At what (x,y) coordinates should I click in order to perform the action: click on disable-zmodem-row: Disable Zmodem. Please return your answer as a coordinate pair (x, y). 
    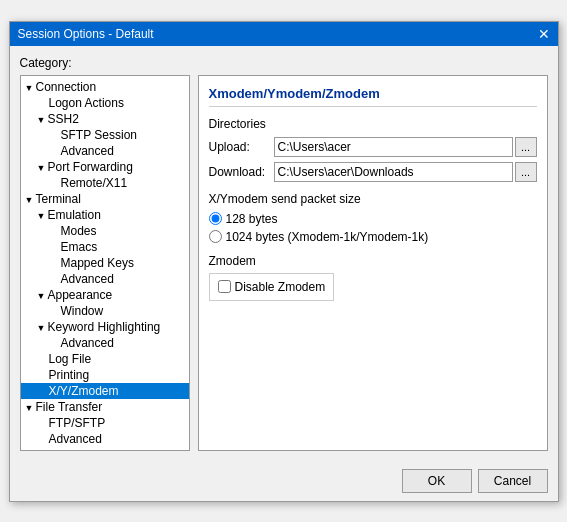
    Looking at the image, I should click on (272, 287).